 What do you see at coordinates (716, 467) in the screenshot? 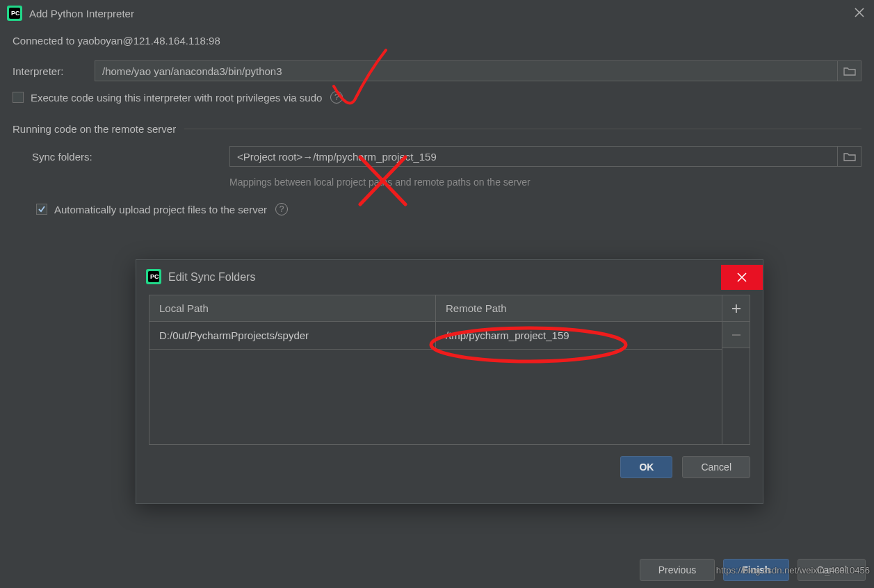
I see `cancel-button: Cancel` at bounding box center [716, 467].